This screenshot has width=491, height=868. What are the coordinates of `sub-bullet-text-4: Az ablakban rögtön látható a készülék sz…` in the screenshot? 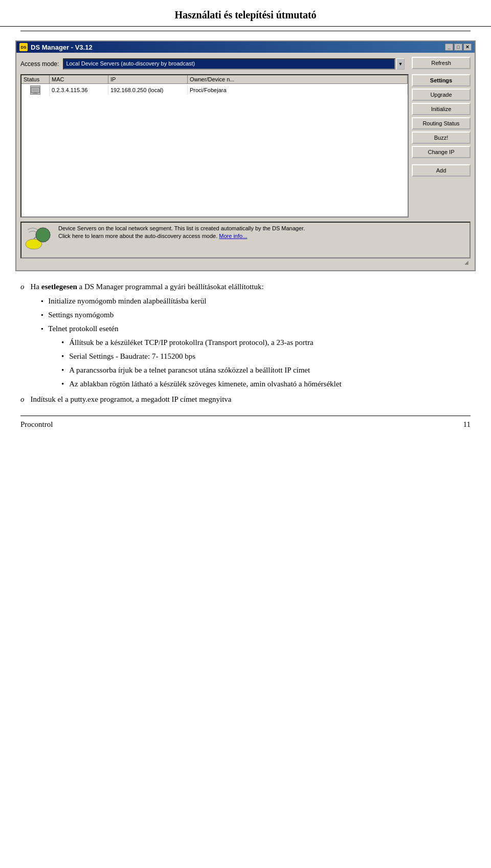 It's located at (205, 384).